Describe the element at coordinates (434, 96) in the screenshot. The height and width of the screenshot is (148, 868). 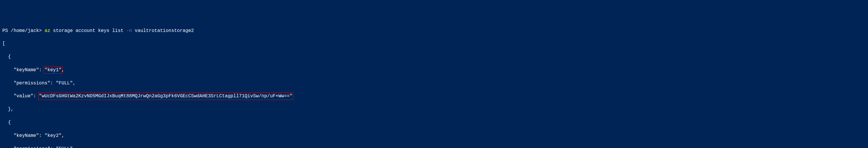
I see `json-key1-value-line: "value": "wUcDFsGHGtWa2KzvND5MGdIJxBuqMt…` at that location.